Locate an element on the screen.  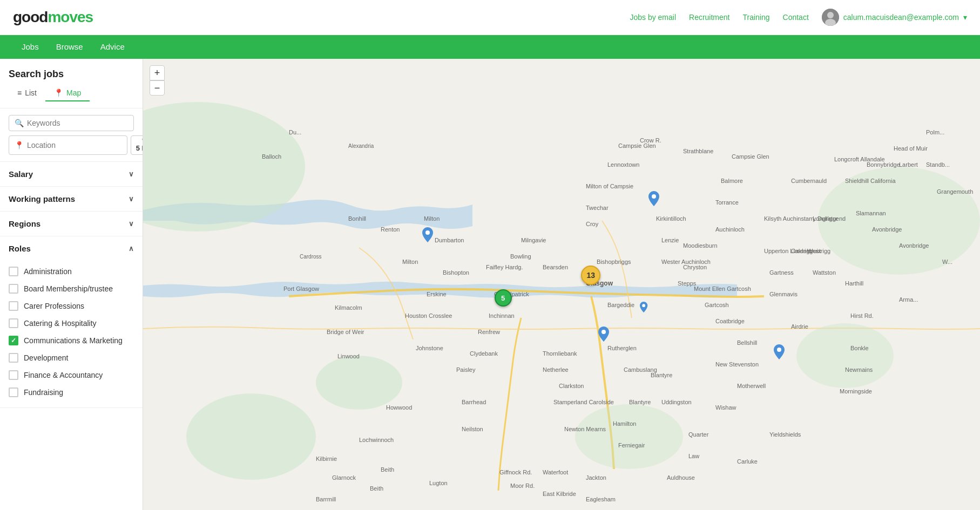
svg-text: Beith is located at coordinates (377, 488).